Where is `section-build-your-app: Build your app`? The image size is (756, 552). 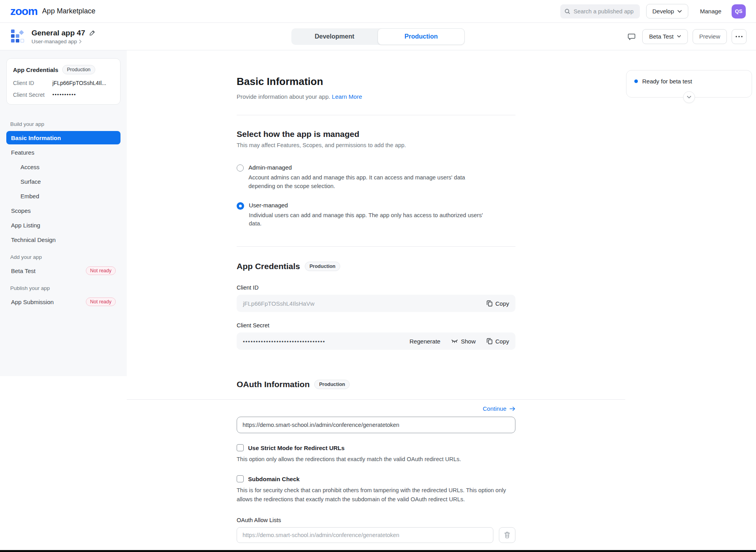 section-build-your-app: Build your app is located at coordinates (63, 124).